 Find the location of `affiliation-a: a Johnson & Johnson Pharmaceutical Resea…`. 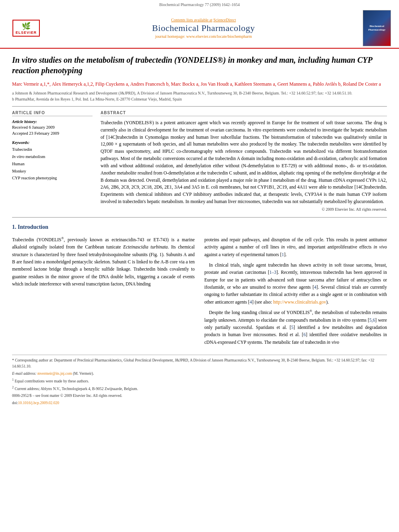

affiliation-a: a Johnson & Johnson Pharmaceutical Resea… is located at coordinates (200, 93).